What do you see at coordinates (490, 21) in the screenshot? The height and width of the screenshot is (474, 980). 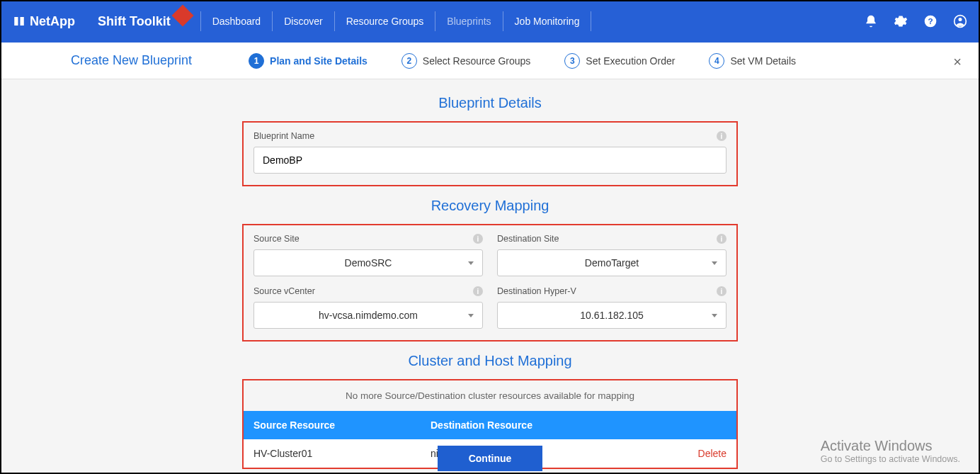 I see `top-nav: NetApp Shift Toolkit Dashboard Discover …` at bounding box center [490, 21].